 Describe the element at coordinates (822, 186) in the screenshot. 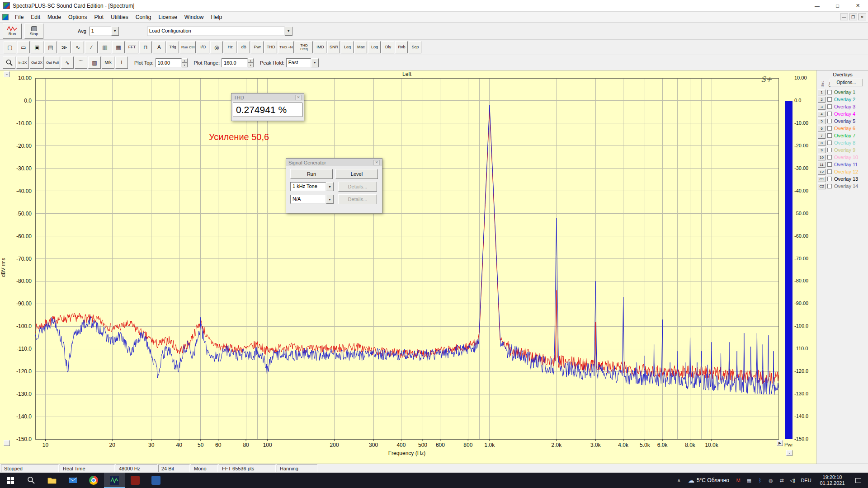

I see `overlay-set-button: C2` at that location.